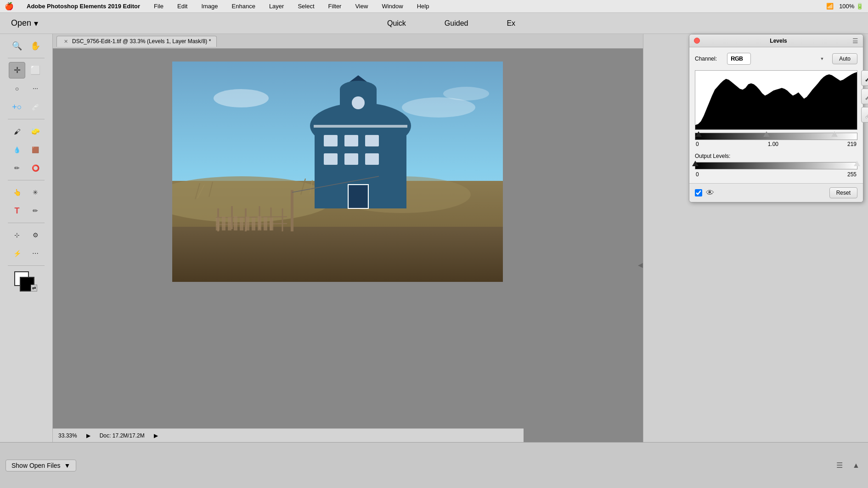 This screenshot has width=868, height=488. Describe the element at coordinates (182, 6) in the screenshot. I see `menu-edit: Edit` at that location.